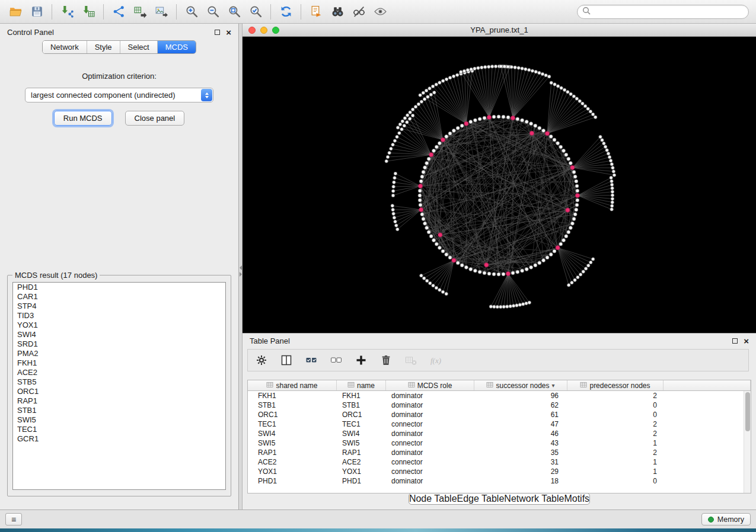 The width and height of the screenshot is (756, 532). I want to click on clear-checks-icon, so click(336, 360).